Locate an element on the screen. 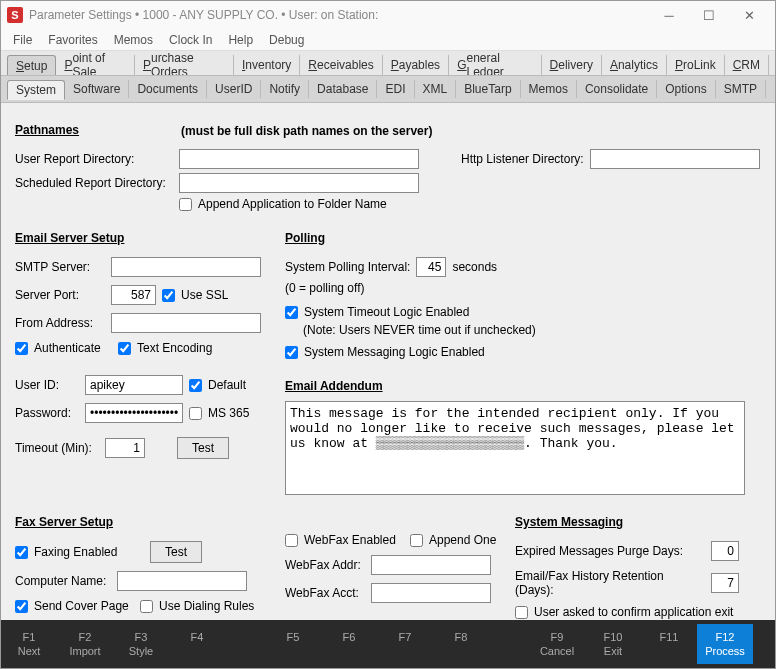 This screenshot has height=669, width=776. ssl-checkbox is located at coordinates (168, 296).